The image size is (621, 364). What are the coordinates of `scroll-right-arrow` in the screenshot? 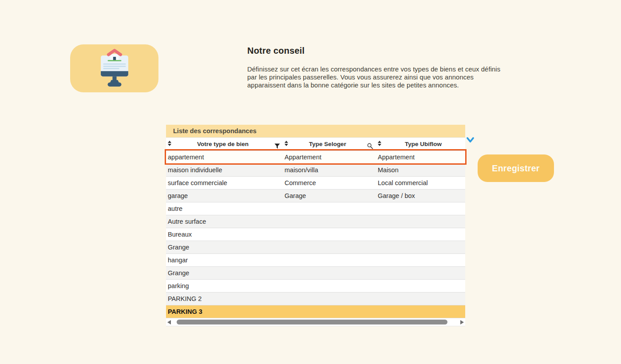 It's located at (462, 322).